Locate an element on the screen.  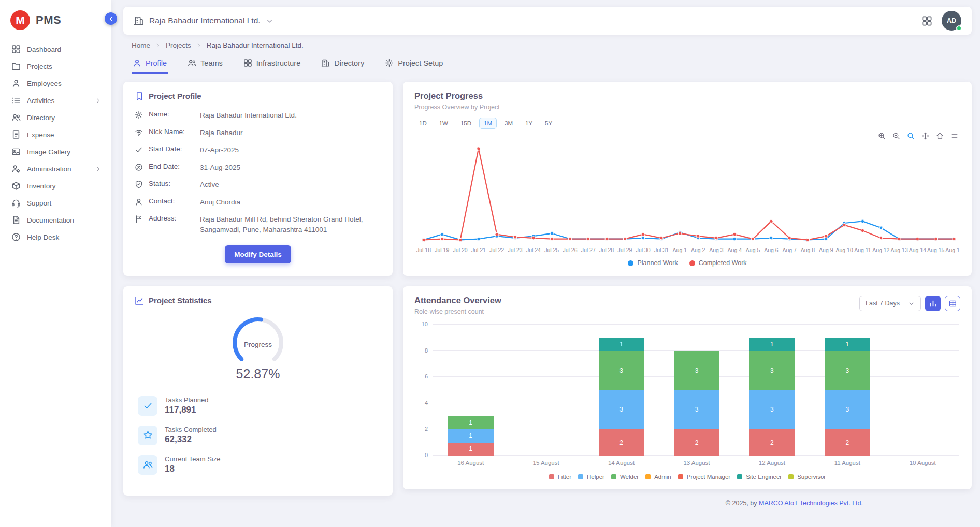
stat-text: Tasks Planned117,891 is located at coordinates (186, 406).